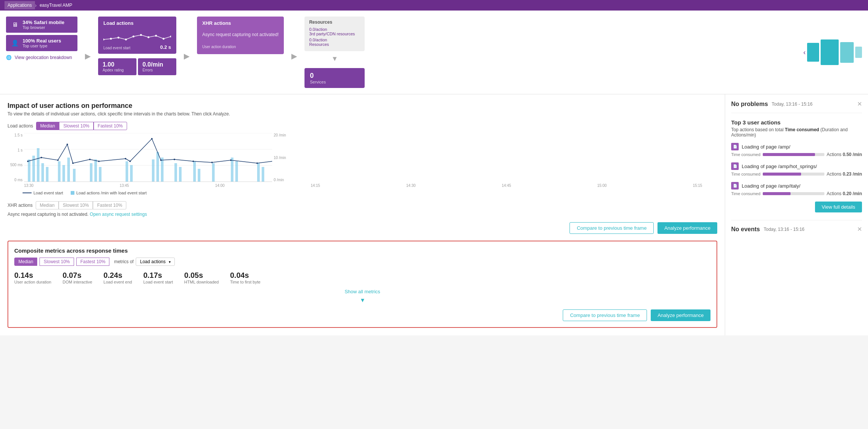  What do you see at coordinates (137, 36) in the screenshot?
I see `load-chart-svg` at bounding box center [137, 36].